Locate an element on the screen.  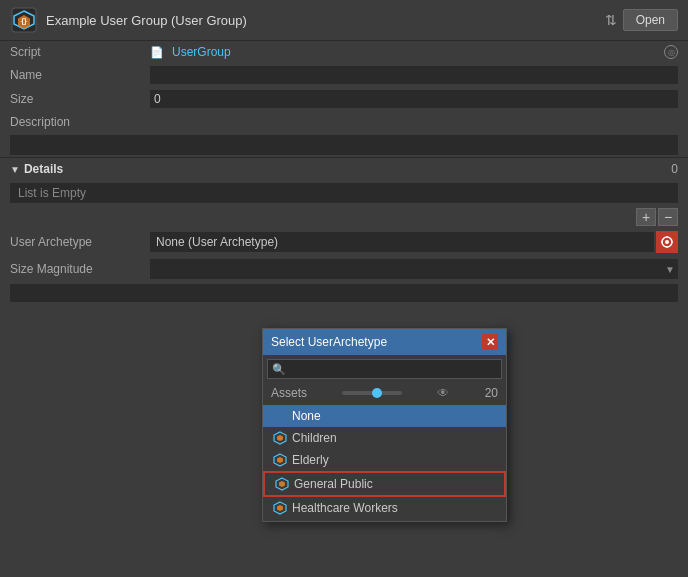
modal-list-item: None is located at coordinates (384, 416).